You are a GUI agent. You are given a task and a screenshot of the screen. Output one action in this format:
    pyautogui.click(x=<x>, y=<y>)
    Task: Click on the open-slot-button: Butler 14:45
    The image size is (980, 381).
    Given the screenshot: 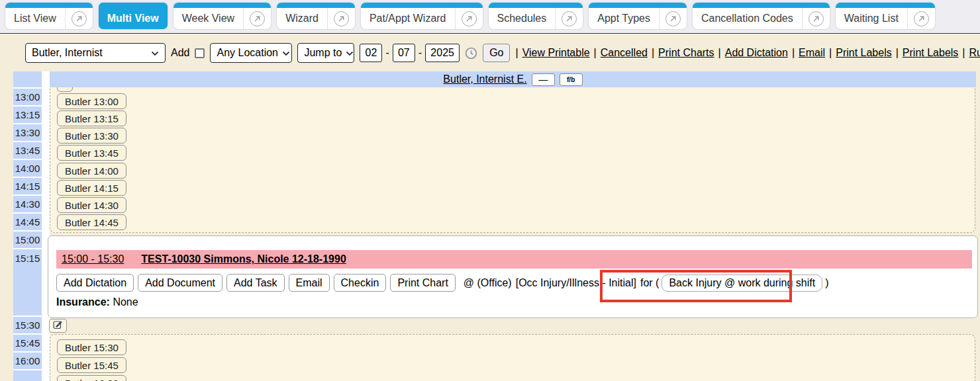 What is the action you would take?
    pyautogui.click(x=91, y=222)
    